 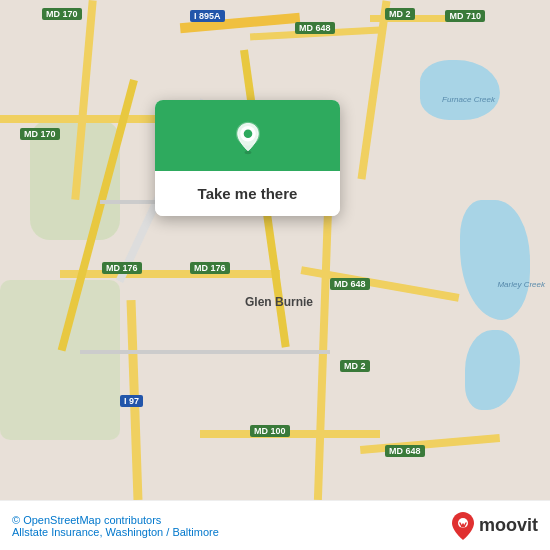 What do you see at coordinates (92, 520) in the screenshot?
I see `attribution-link: OpenStreetMap contributors` at bounding box center [92, 520].